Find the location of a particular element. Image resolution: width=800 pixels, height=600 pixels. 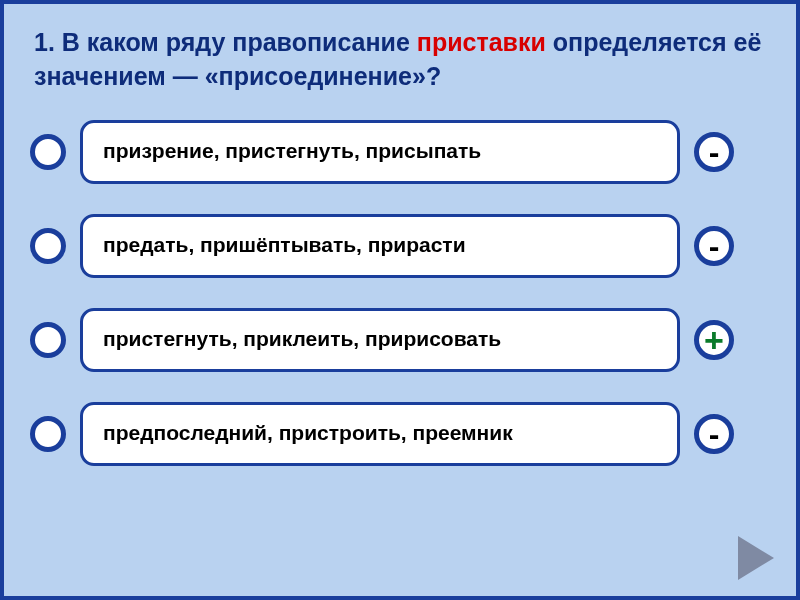

answer-text: предать, пришёптывать, прирасти is located at coordinates (284, 244).